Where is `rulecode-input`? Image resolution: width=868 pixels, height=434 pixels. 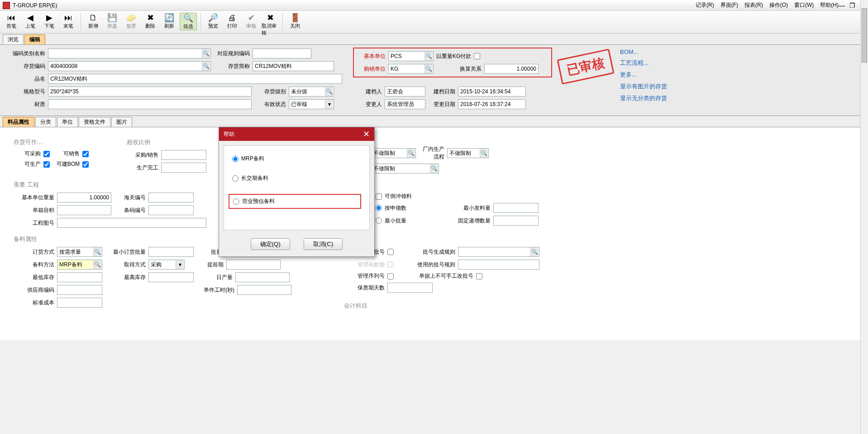
rulecode-input is located at coordinates (282, 53).